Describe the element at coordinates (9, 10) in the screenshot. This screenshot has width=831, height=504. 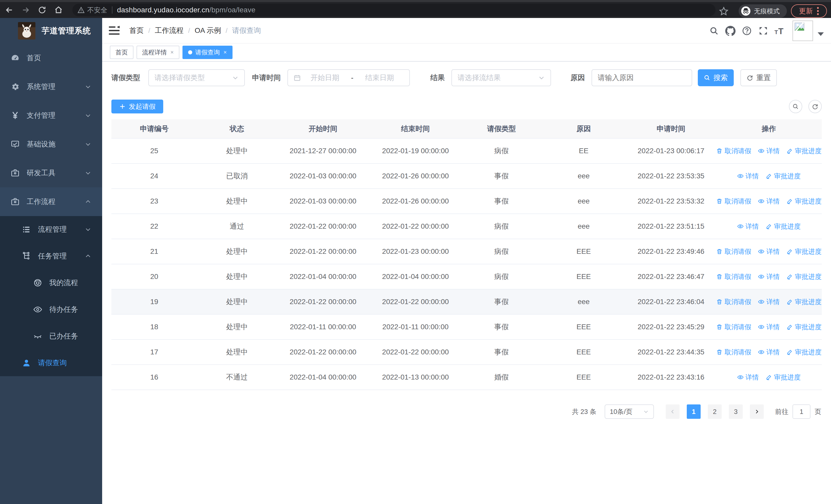
I see `browser-back-icon` at that location.